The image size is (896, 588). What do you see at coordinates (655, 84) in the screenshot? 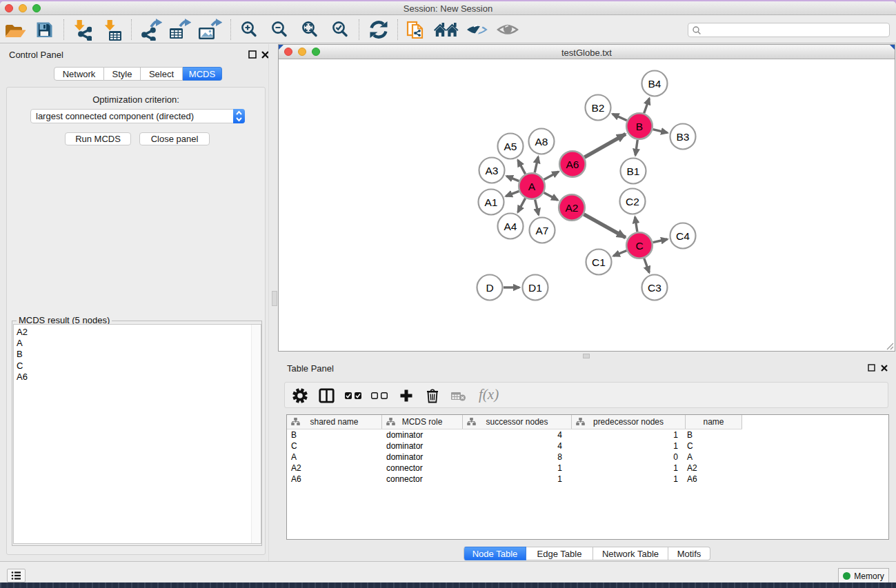
I see `svg-text: B4` at bounding box center [655, 84].